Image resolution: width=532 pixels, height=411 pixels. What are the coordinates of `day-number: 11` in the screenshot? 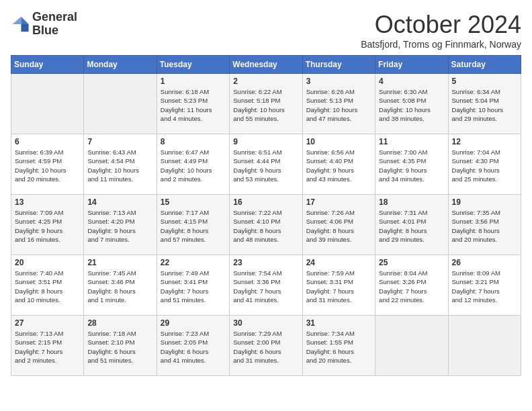 It's located at (411, 142).